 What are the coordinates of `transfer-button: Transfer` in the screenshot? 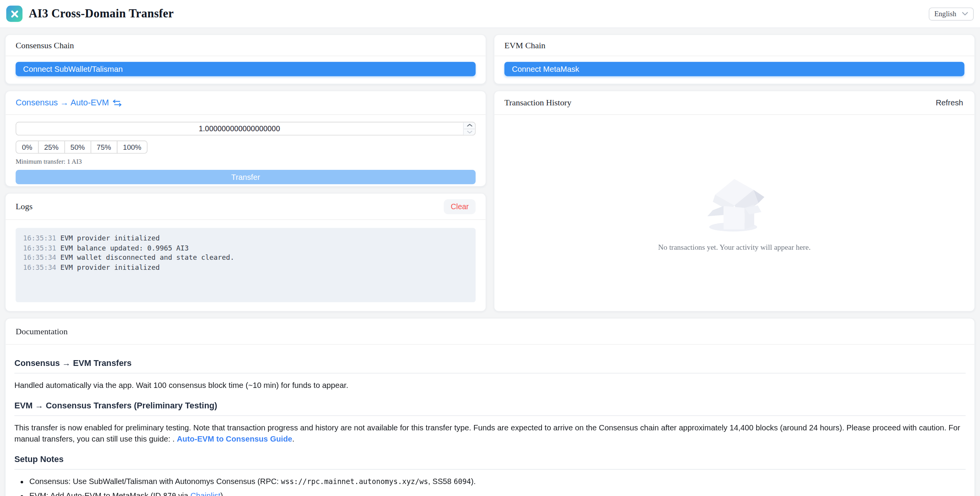 It's located at (246, 177).